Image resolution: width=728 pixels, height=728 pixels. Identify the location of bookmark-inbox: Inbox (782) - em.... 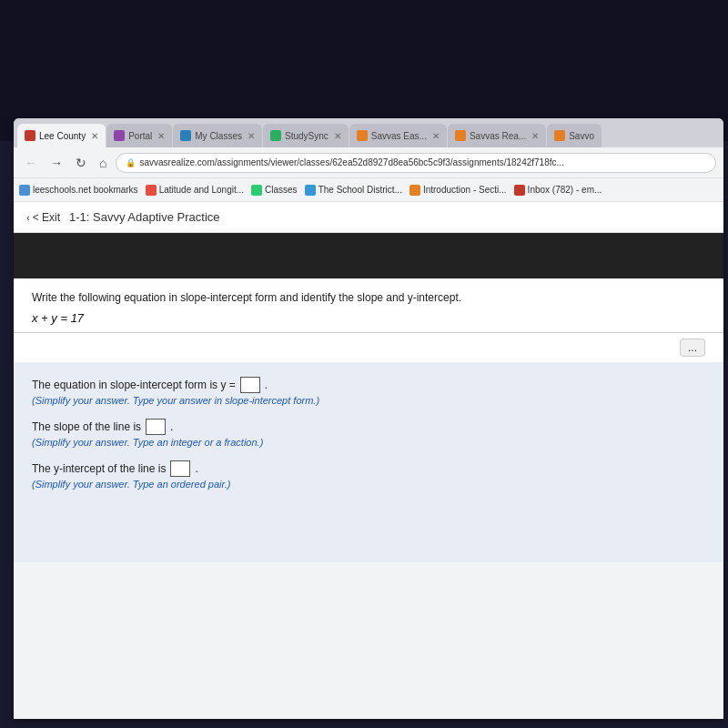
(559, 190).